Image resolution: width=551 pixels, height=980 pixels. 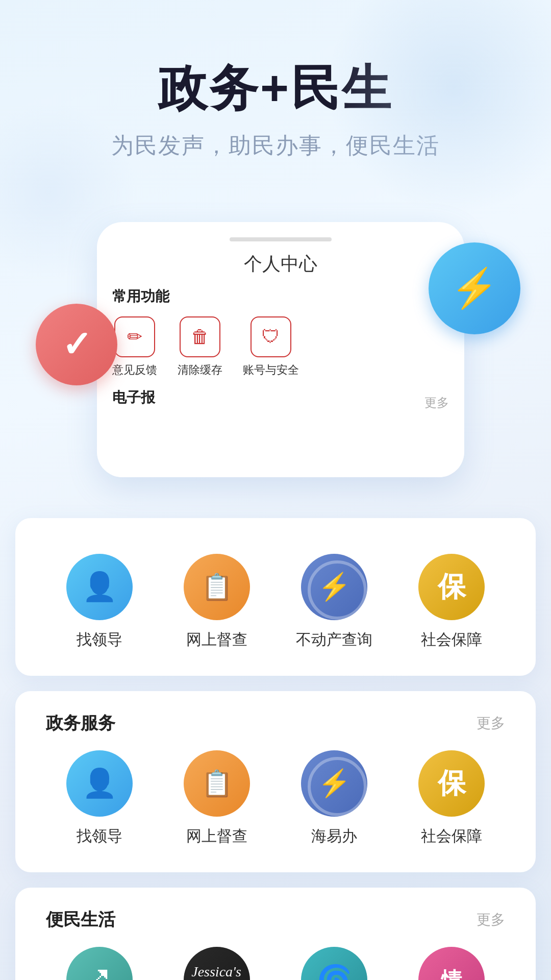 I want to click on clear-cache-label: 清除缓存, so click(x=200, y=370).